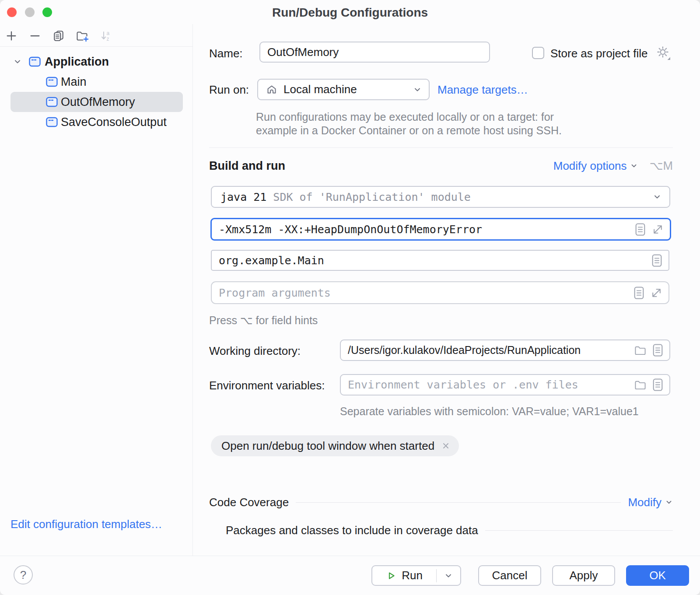  Describe the element at coordinates (391, 576) in the screenshot. I see `run-play-icon` at that location.